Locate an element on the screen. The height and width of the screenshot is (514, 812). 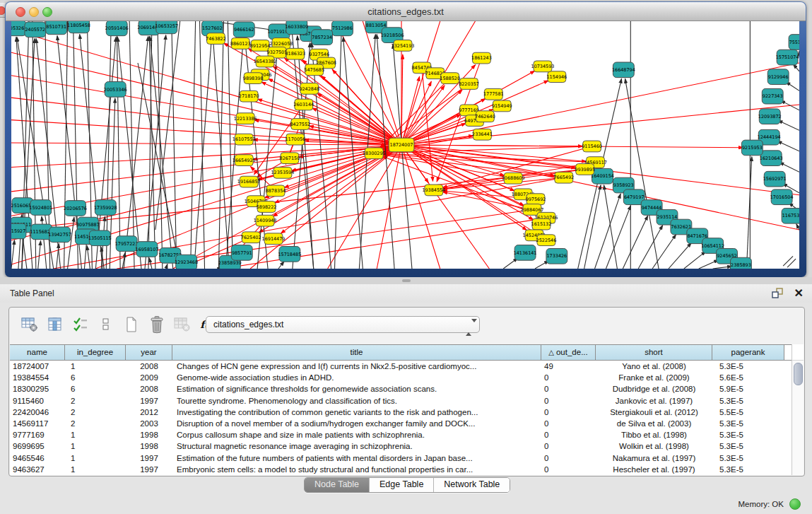
table-cell: Yano et al. (2008) is located at coordinates (654, 366).